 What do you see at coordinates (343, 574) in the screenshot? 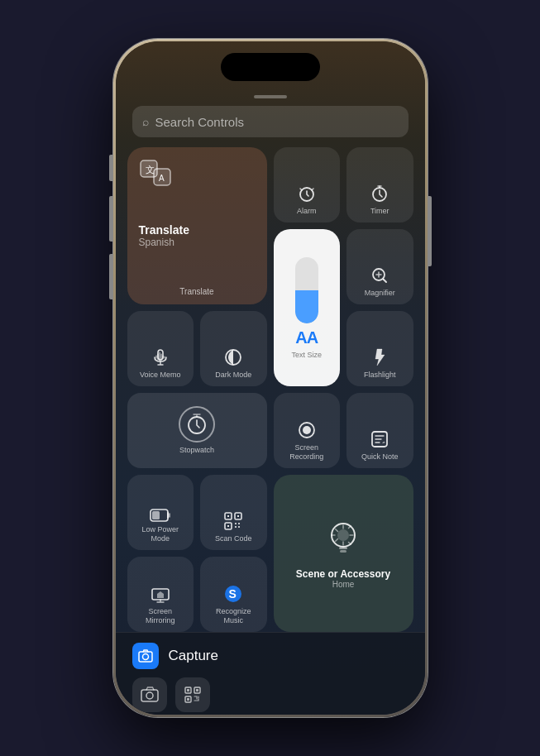
I see `scene-name: Scene or Accessory` at bounding box center [343, 574].